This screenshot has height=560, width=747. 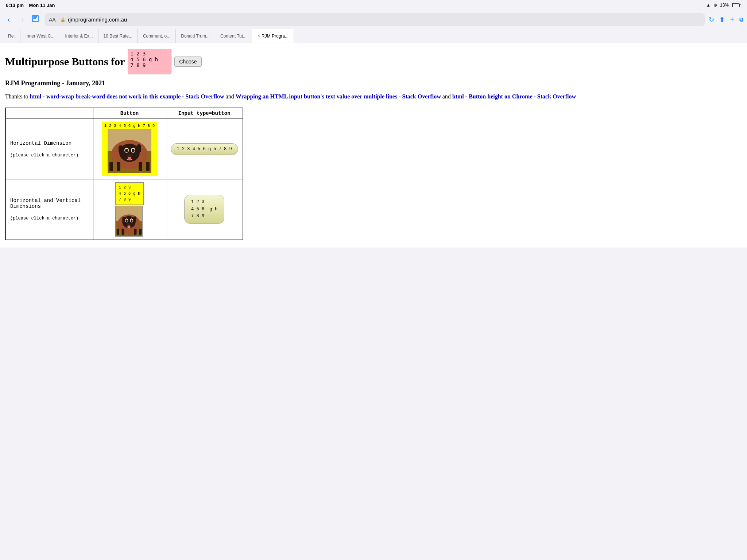 What do you see at coordinates (273, 36) in the screenshot?
I see `tab-7-active: ✕ RJM Progra...` at bounding box center [273, 36].